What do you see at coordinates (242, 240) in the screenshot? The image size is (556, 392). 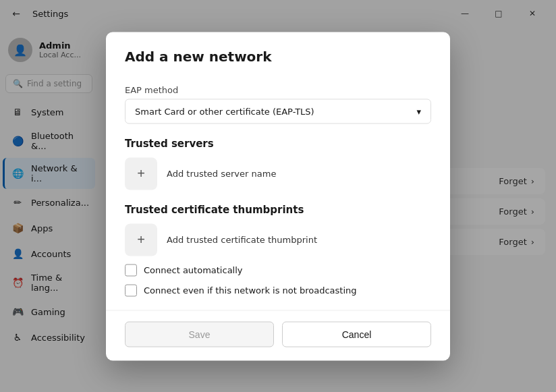 I see `add-trusted-cert-label: Add trusted certificate thumbprint` at bounding box center [242, 240].